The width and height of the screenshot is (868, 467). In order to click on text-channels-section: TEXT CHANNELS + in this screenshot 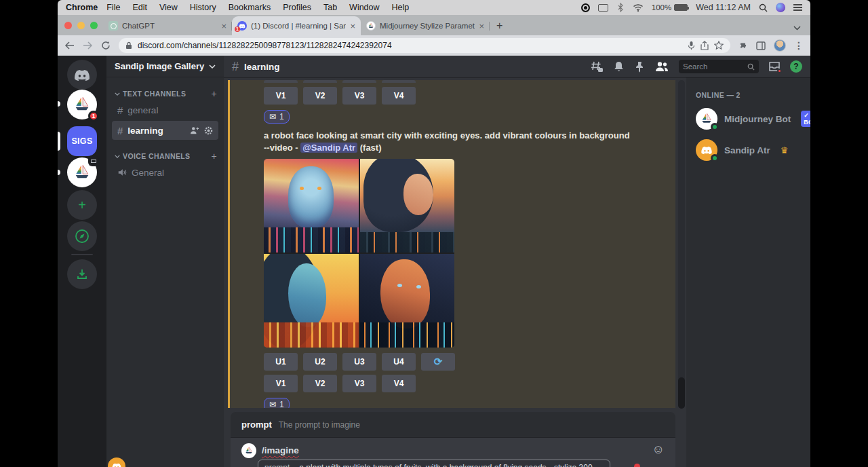, I will do `click(165, 94)`.